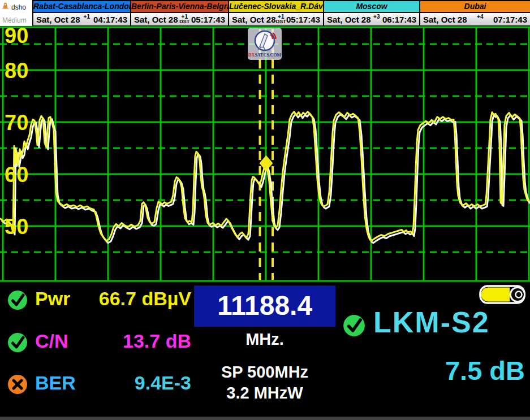 The height and width of the screenshot is (420, 530). What do you see at coordinates (265, 13) in the screenshot?
I see `world-clock-bar: dsho Médium Rabat-Casablanca-London Sat,…` at bounding box center [265, 13].